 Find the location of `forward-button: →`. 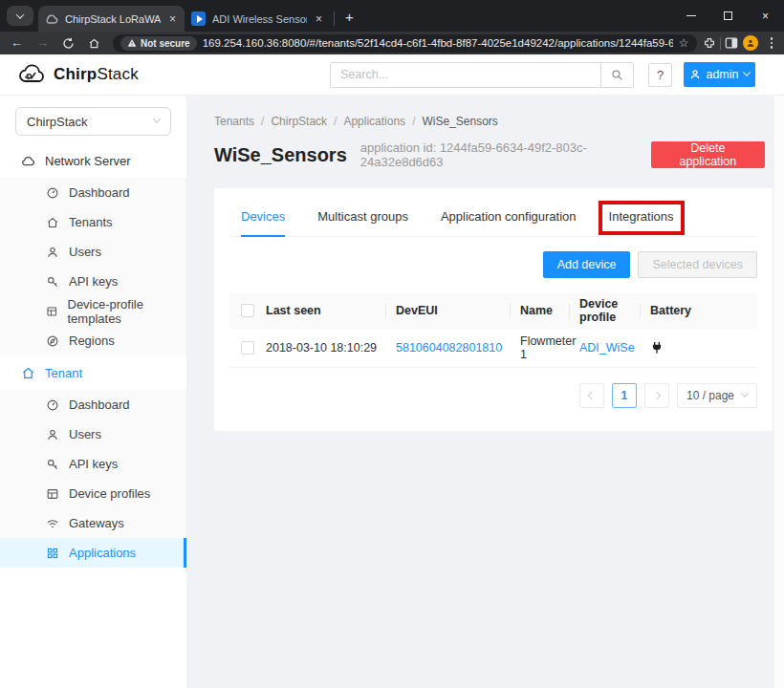

forward-button: → is located at coordinates (42, 43).